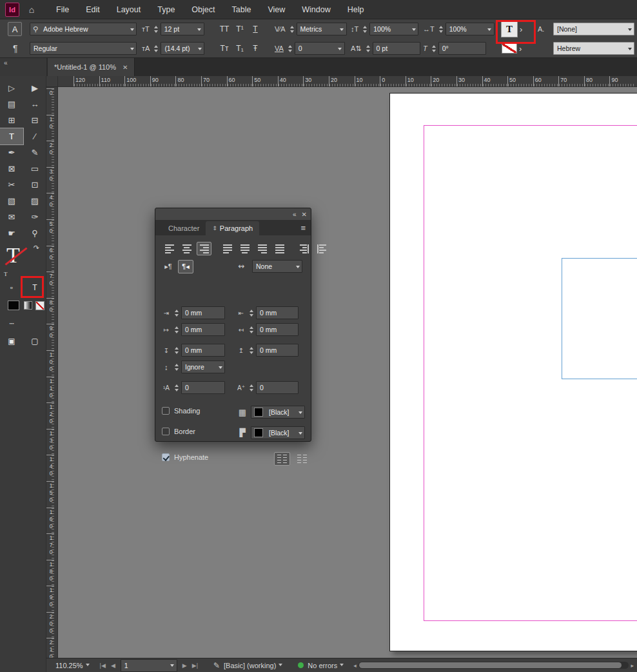 The height and width of the screenshot is (672, 637). I want to click on composer-ltr-icon, so click(282, 459).